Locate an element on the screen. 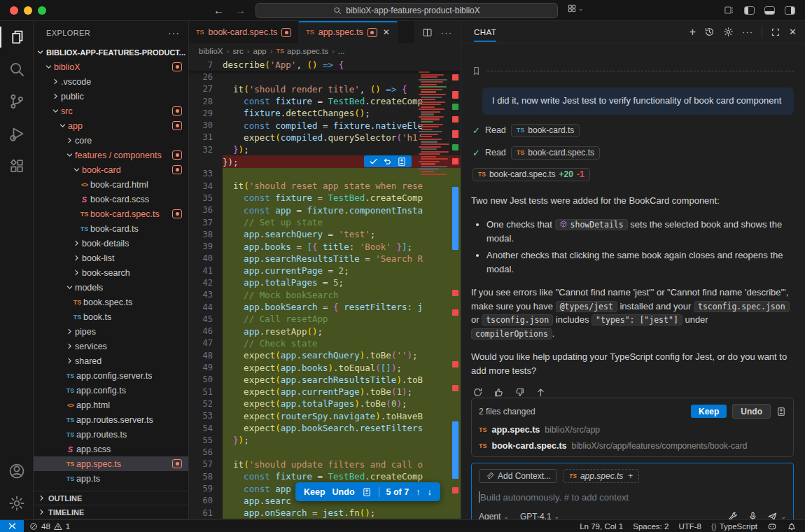 This screenshot has width=805, height=532. cursor-position: Ln 79, Col 1 is located at coordinates (601, 526).